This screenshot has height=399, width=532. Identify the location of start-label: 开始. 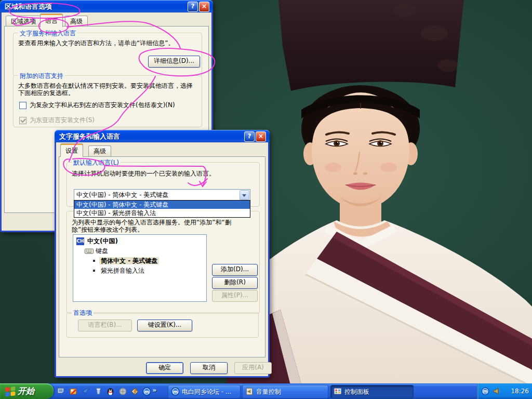
(26, 392).